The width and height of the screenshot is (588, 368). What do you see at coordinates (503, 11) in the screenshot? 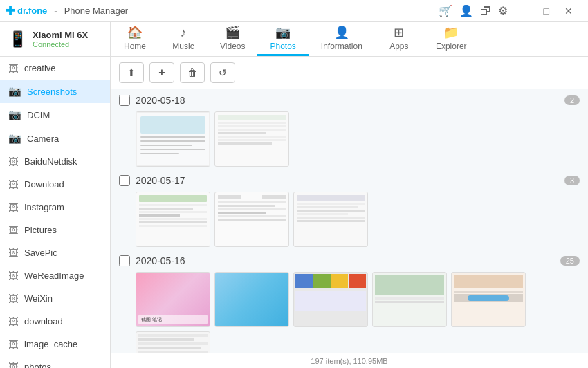
I see `settings-icon: ⚙` at bounding box center [503, 11].